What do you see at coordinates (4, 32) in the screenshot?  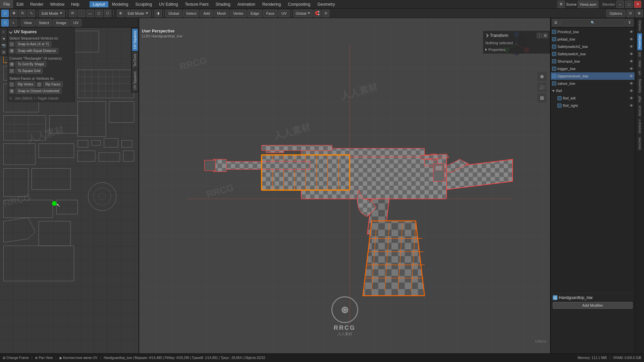 I see `cursor-tool-btn: +` at bounding box center [4, 32].